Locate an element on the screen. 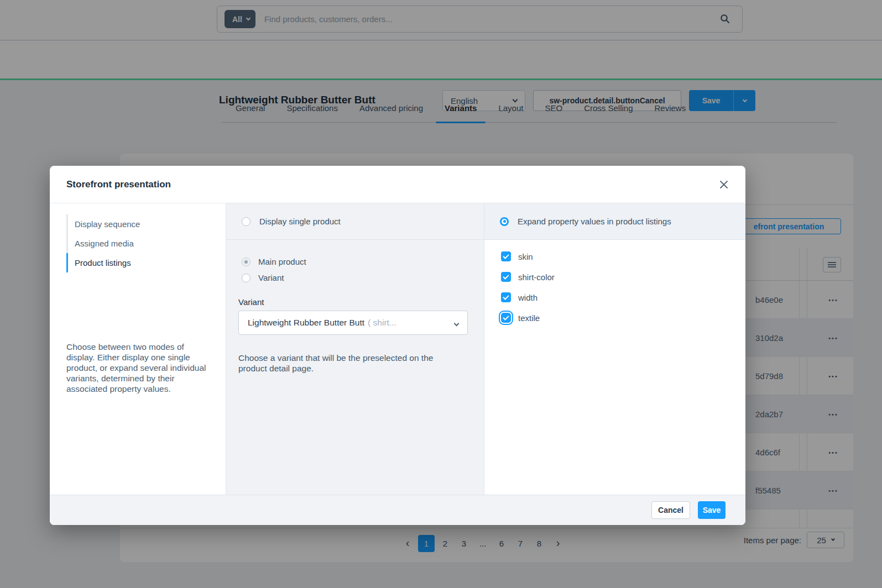  variant-help-text: Choose a variant that will be the presel… is located at coordinates (349, 364).